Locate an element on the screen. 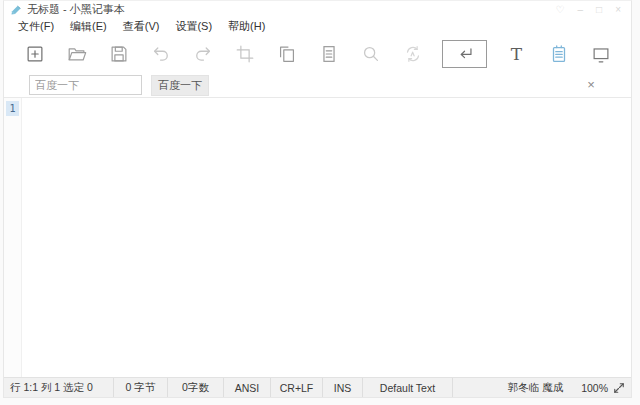  annotation-button is located at coordinates (600, 54).